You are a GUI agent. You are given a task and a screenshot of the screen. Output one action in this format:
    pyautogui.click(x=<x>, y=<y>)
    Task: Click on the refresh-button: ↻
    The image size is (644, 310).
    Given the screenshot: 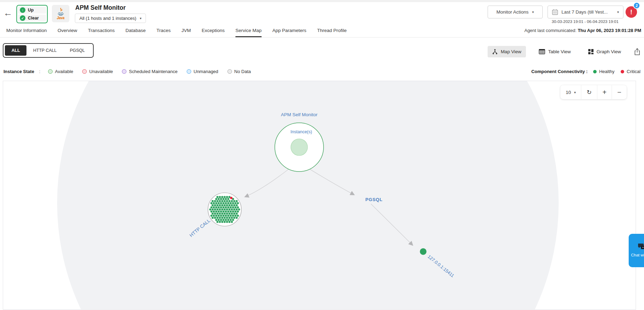 What is the action you would take?
    pyautogui.click(x=589, y=92)
    